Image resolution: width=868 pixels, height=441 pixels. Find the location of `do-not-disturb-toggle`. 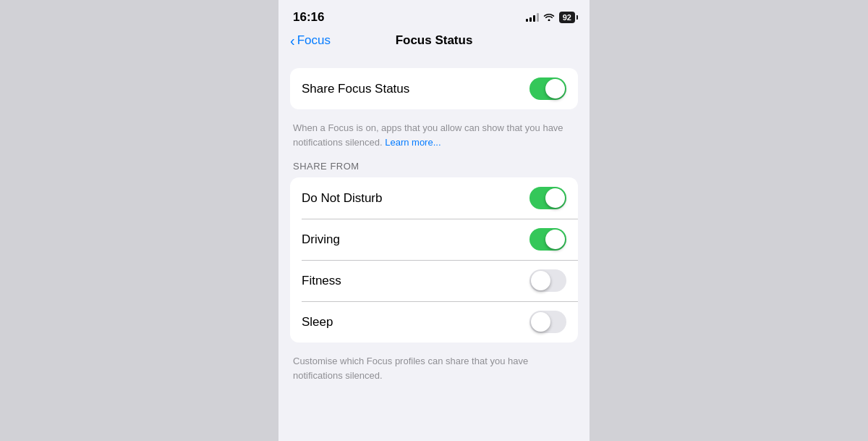

do-not-disturb-toggle is located at coordinates (548, 198).